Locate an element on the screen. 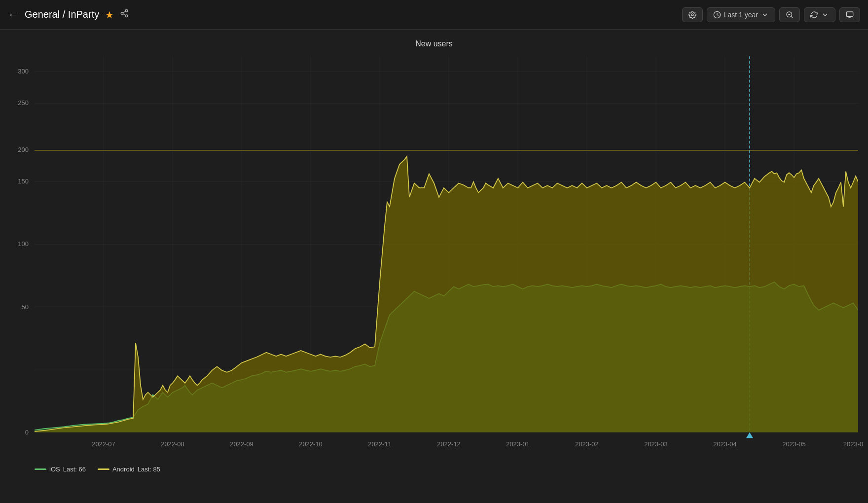  svg-text: 250 is located at coordinates (23, 103).